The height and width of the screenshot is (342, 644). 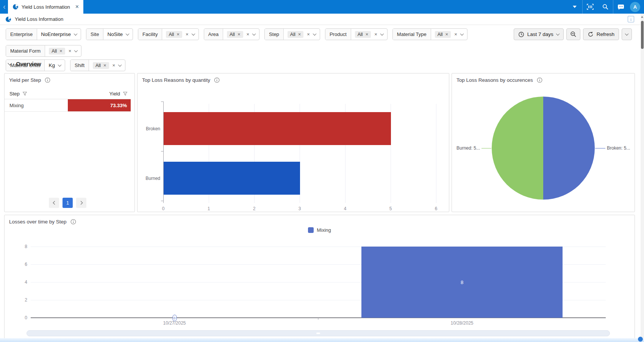 What do you see at coordinates (322, 340) in the screenshot?
I see `horizontal-scrollbar` at bounding box center [322, 340].